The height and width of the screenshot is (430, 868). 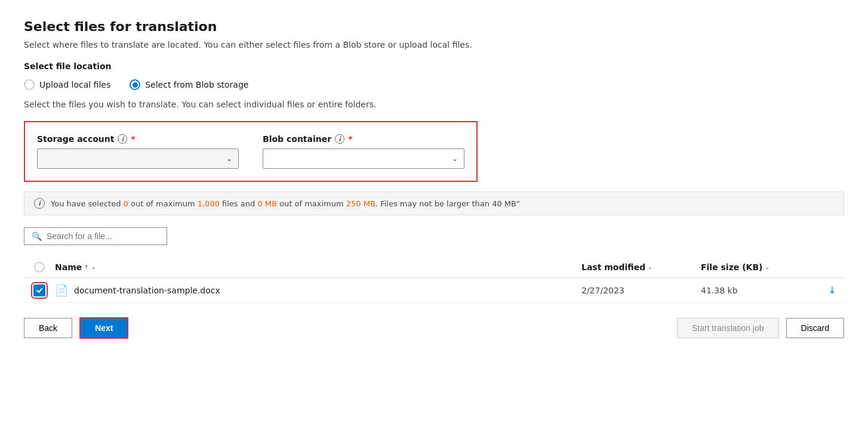 What do you see at coordinates (68, 267) in the screenshot?
I see `th-name-label: Name` at bounding box center [68, 267].